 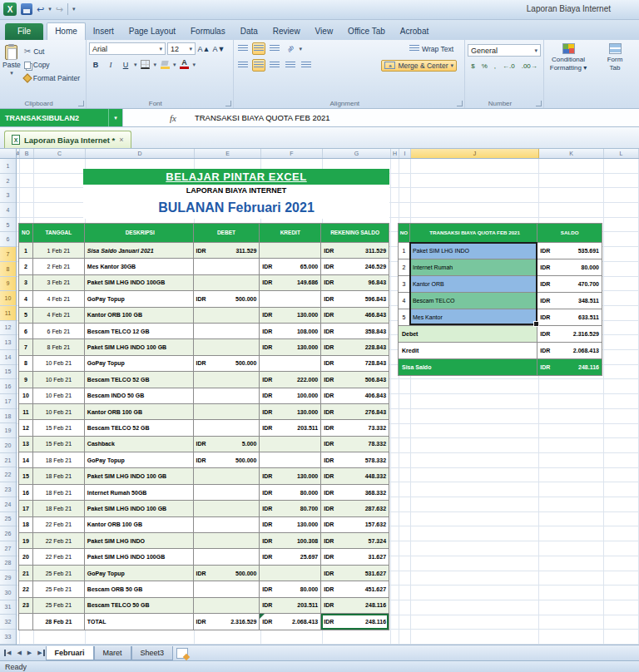 What do you see at coordinates (290, 509) in the screenshot?
I see `kredit-cell: IDR80.700` at bounding box center [290, 509].